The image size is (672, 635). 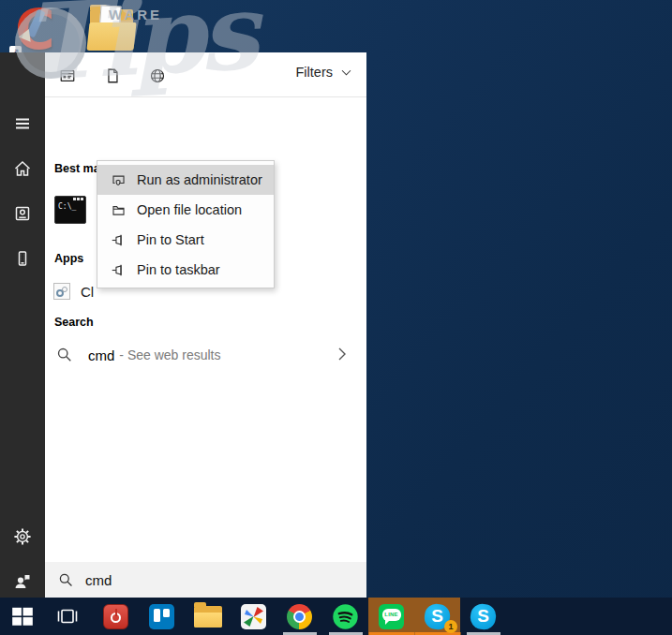 I want to click on trello-icon, so click(x=161, y=616).